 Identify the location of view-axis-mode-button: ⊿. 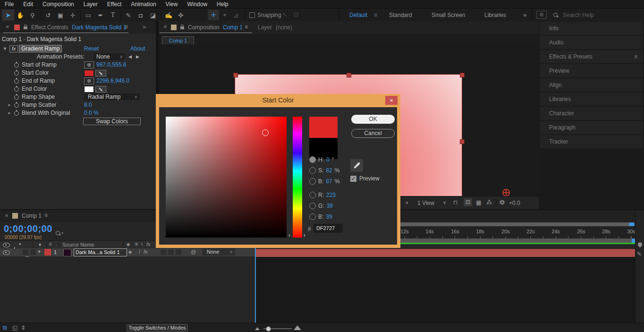
(236, 15).